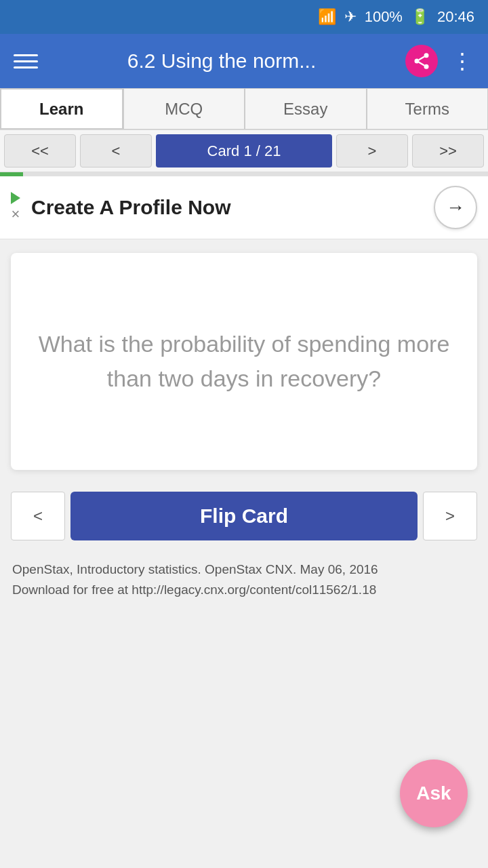 This screenshot has width=488, height=868. I want to click on tab-bar: Learn MCQ Essay Terms, so click(244, 109).